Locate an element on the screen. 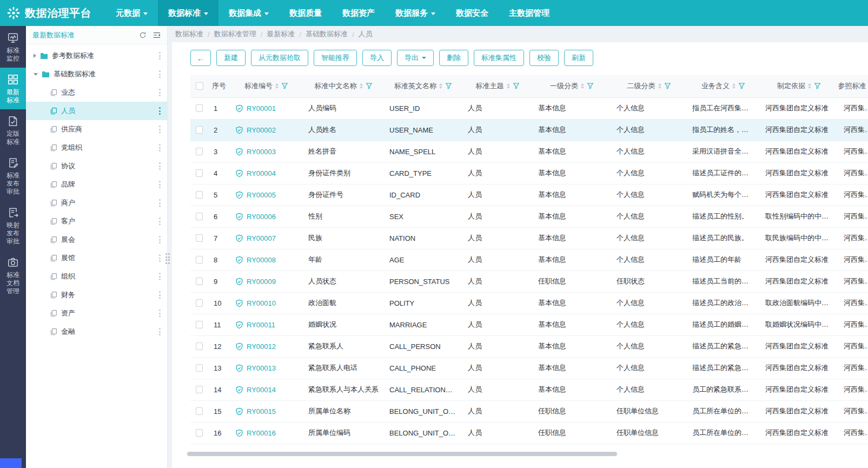 The height and width of the screenshot is (468, 868). sidebar-footer-accent is located at coordinates (11, 463).